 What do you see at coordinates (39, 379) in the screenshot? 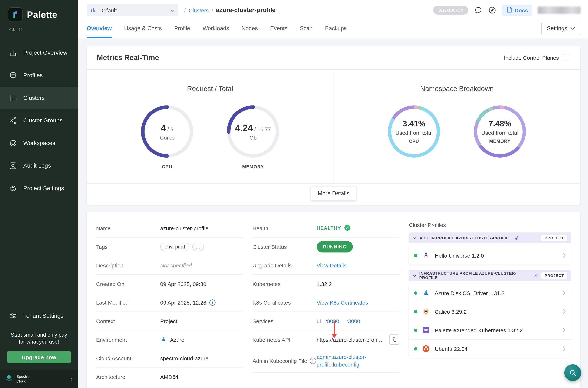
I see `sidebar-footer: Spectro Cloud ‹` at bounding box center [39, 379].